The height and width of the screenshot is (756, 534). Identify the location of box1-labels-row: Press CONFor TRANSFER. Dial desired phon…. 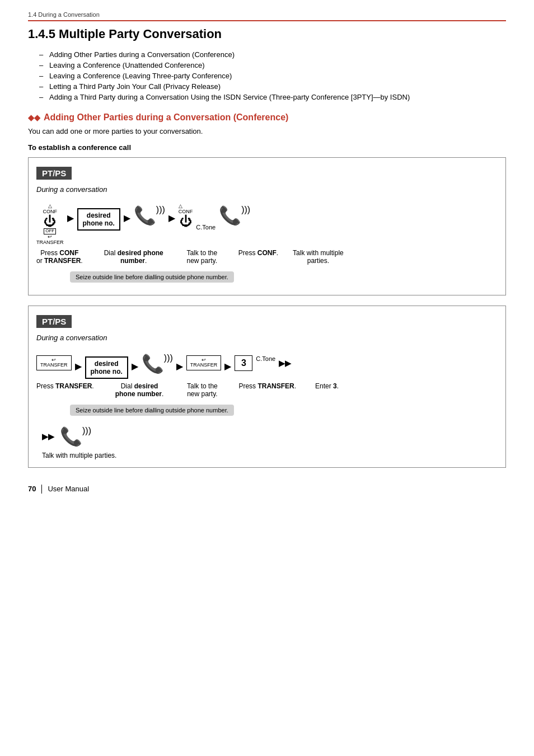
(267, 257).